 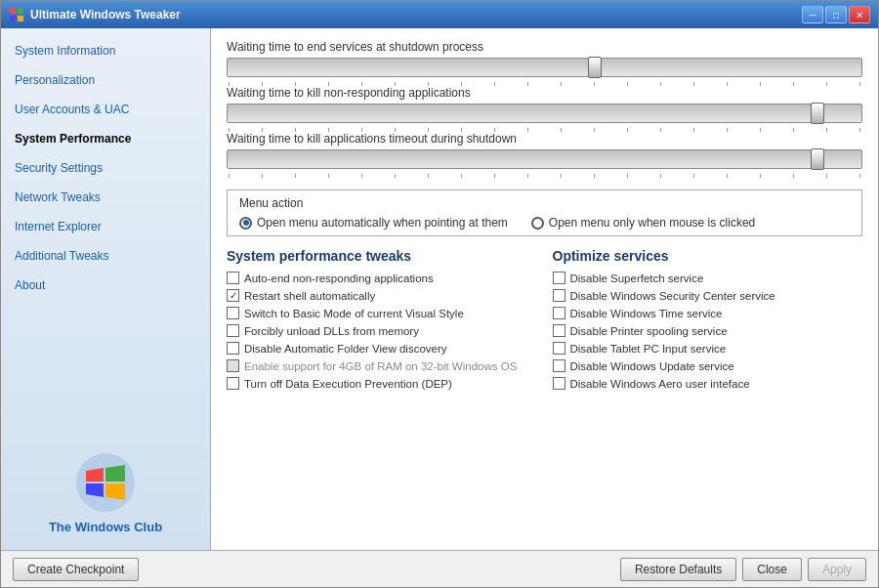 What do you see at coordinates (537, 223) in the screenshot?
I see `radio-click-icon` at bounding box center [537, 223].